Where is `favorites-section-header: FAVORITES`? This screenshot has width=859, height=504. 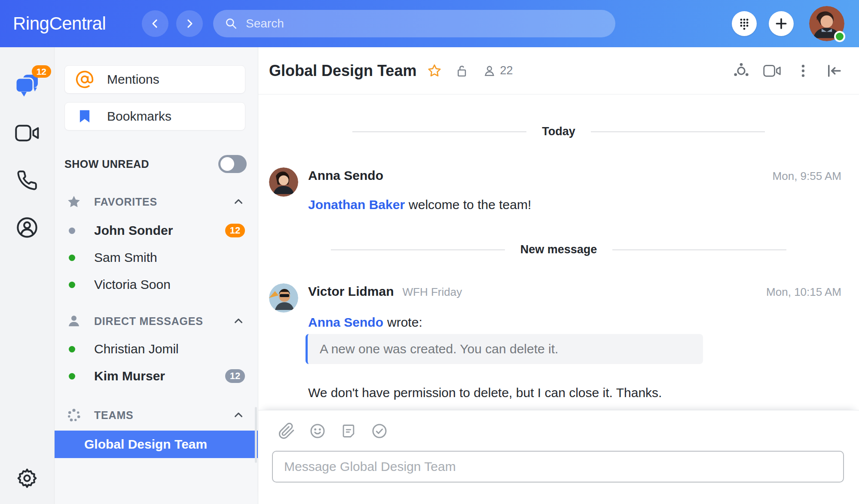
favorites-section-header: FAVORITES is located at coordinates (155, 202).